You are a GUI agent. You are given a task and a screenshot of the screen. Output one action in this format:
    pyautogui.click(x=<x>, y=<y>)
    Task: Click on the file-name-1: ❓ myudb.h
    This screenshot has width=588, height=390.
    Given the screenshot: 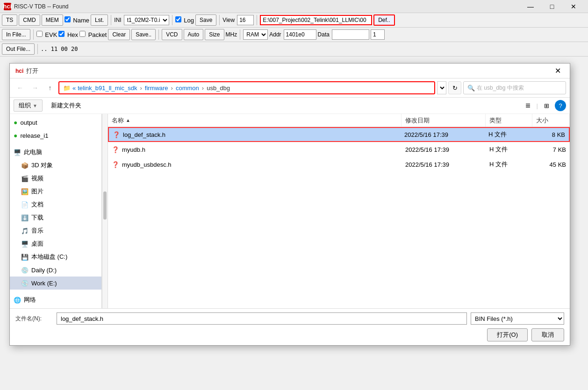 What is the action you would take?
    pyautogui.click(x=255, y=149)
    